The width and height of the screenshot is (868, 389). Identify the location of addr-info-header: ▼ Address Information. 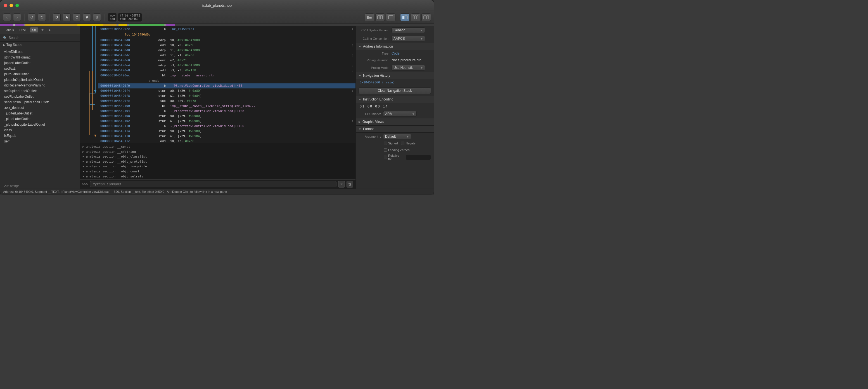
(395, 47).